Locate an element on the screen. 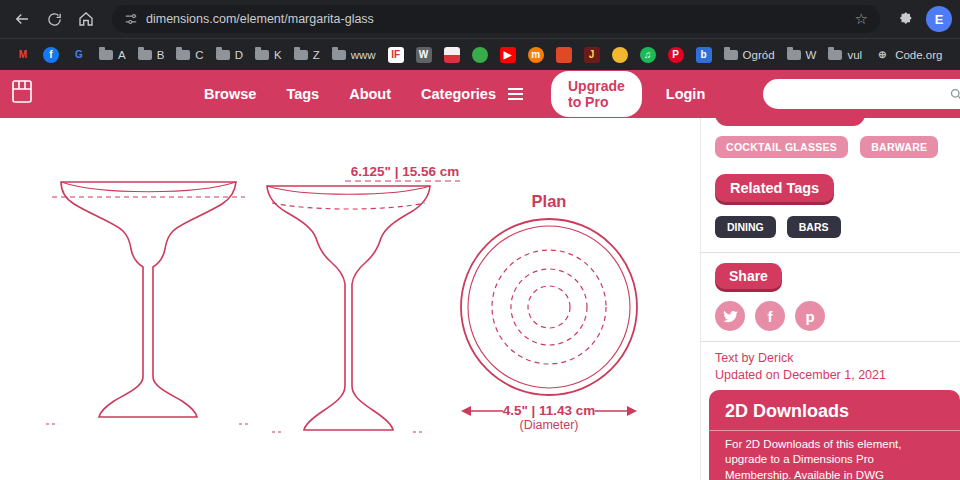 This screenshot has height=480, width=960. dim-arrow-left is located at coordinates (466, 411).